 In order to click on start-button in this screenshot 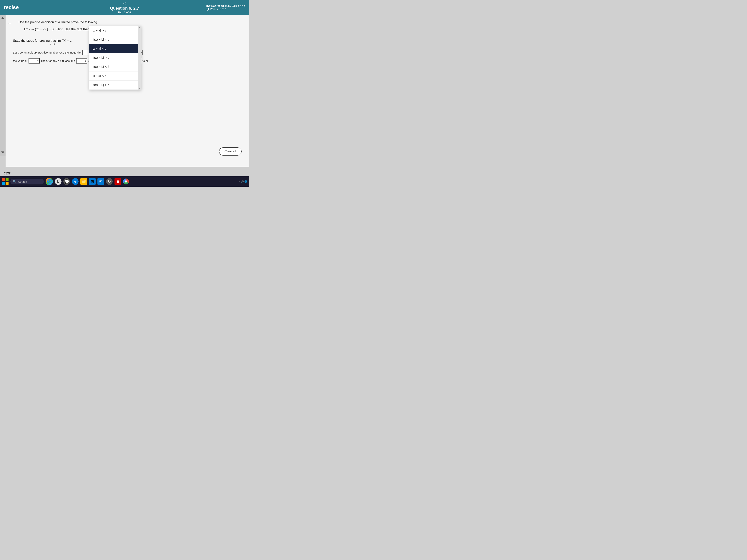, I will do `click(5, 182)`.